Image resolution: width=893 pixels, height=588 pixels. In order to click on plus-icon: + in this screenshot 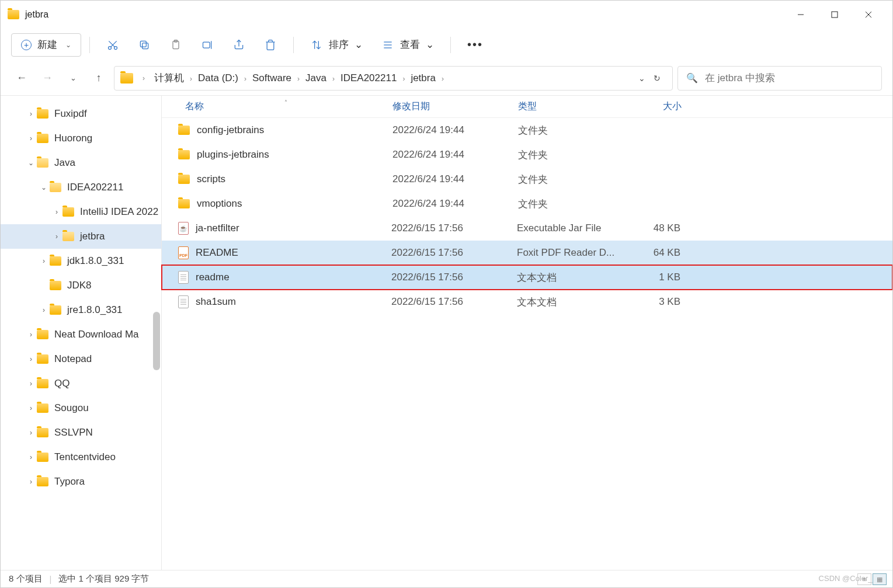, I will do `click(26, 45)`.